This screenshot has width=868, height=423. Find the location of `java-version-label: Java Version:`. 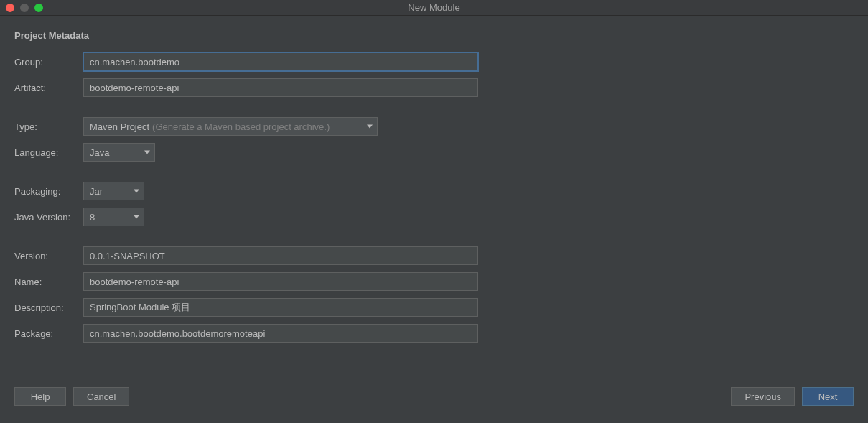

java-version-label: Java Version: is located at coordinates (49, 217).